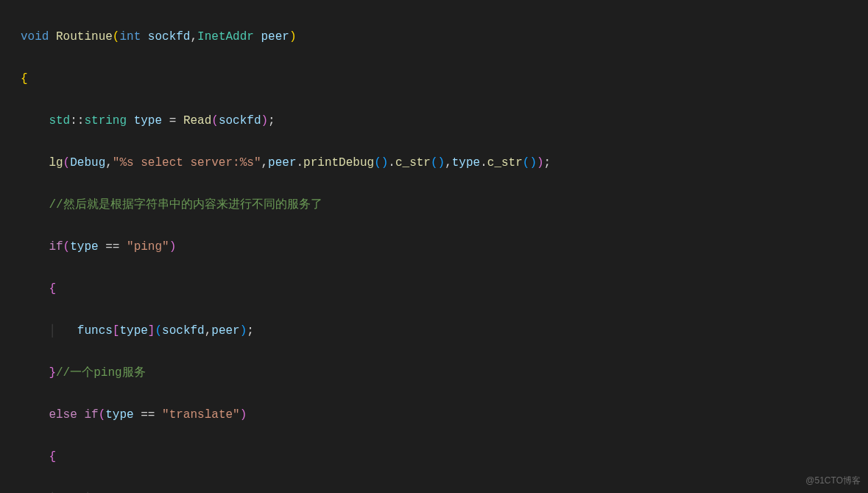 This screenshot has height=493, width=868. I want to click on method-call: printDebug, so click(339, 163).